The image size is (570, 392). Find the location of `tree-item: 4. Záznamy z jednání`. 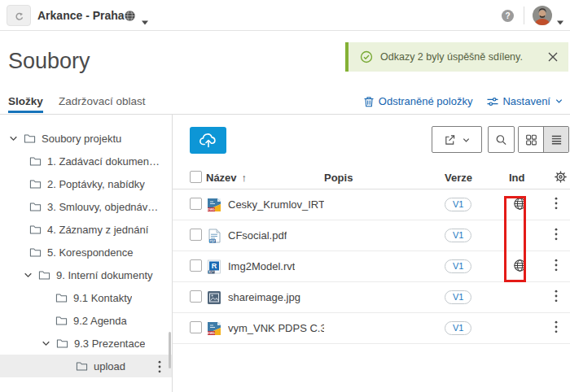

tree-item: 4. Záznamy z jednání is located at coordinates (86, 229).